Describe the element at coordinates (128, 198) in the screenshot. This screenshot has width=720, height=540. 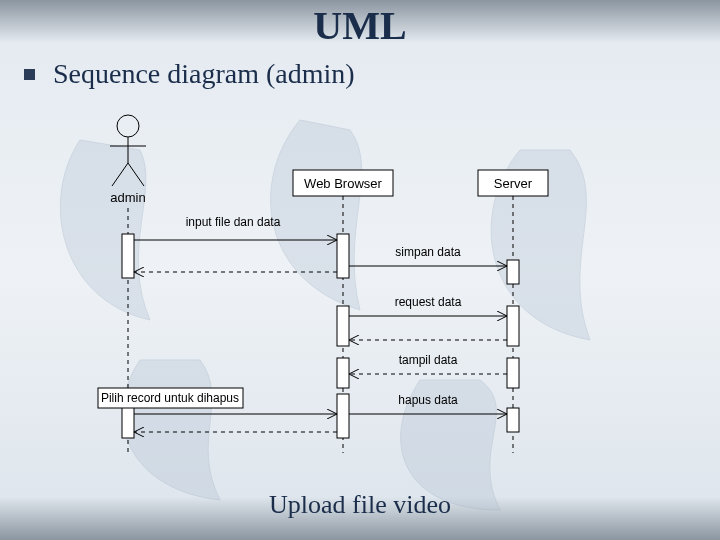
I see `actor-admin-label: admin` at that location.